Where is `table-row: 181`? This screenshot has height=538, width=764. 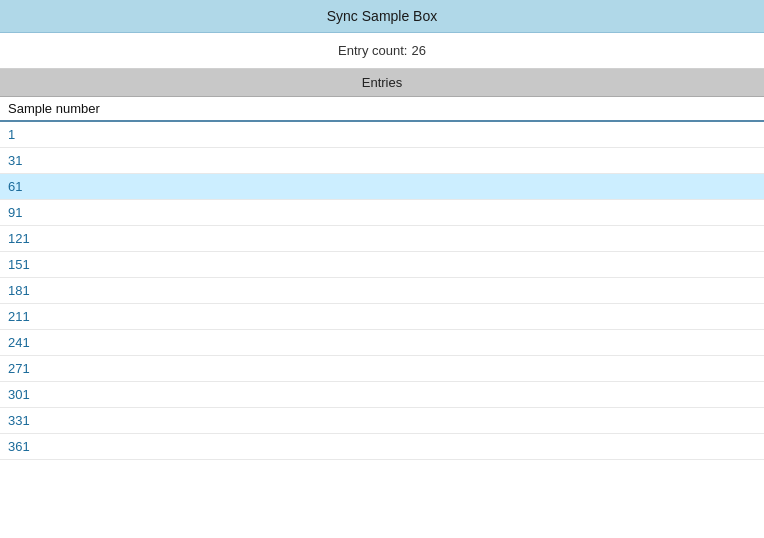 table-row: 181 is located at coordinates (382, 291).